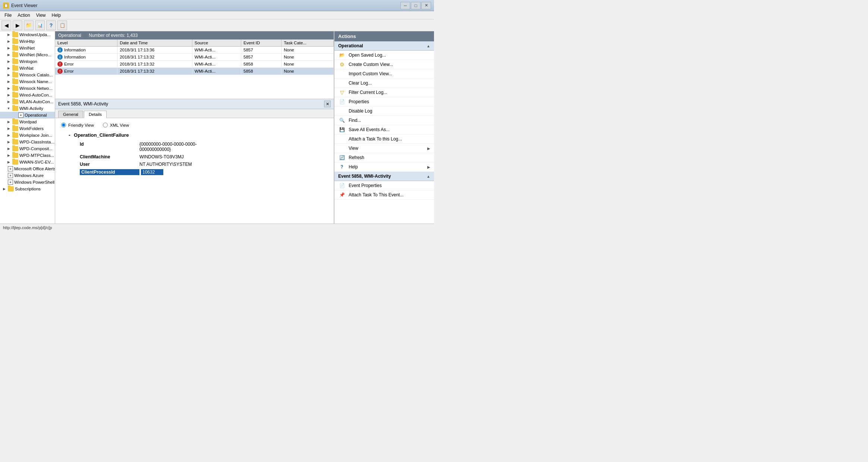 The image size is (868, 462). I want to click on maximize-button: □, so click(416, 6).